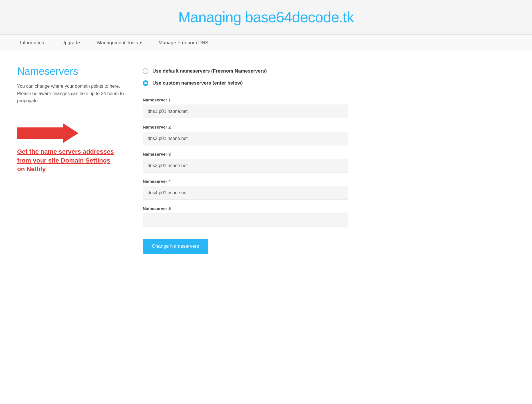 The image size is (532, 404). What do you see at coordinates (263, 71) in the screenshot?
I see `radio-default-nameservers: Use default nameservers (Freenom Nameser…` at bounding box center [263, 71].